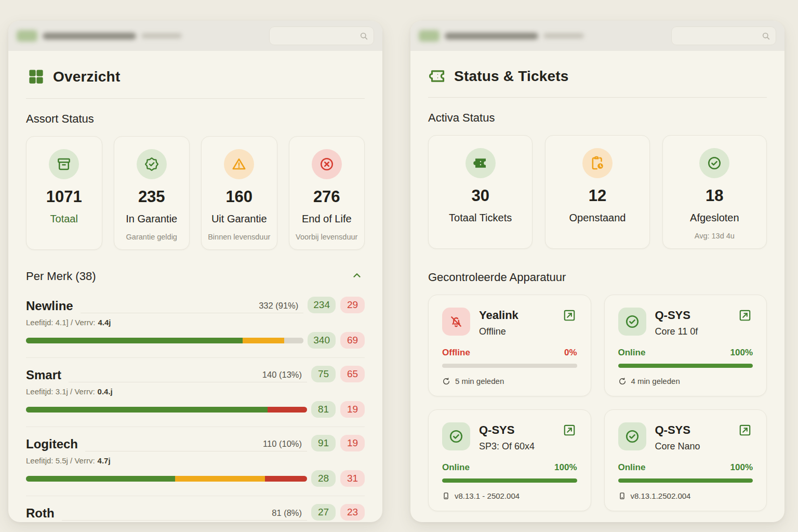  What do you see at coordinates (239, 197) in the screenshot?
I see `stat-value: 160` at bounding box center [239, 197].